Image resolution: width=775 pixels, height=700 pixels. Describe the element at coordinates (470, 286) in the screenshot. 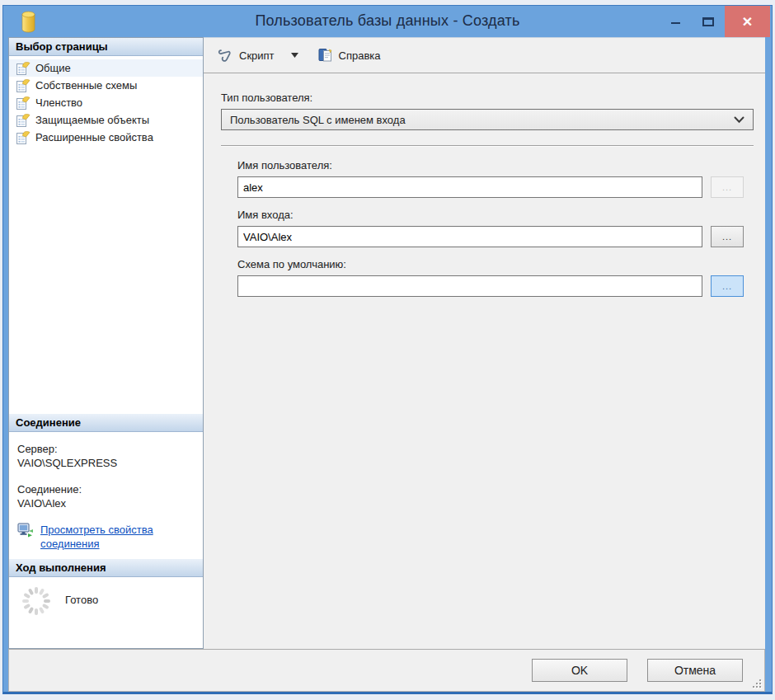

I see `default-schema-input` at that location.